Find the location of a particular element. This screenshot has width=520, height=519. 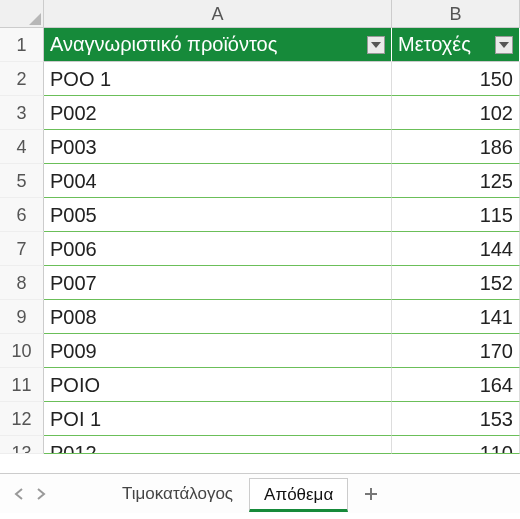

row-header: 13 is located at coordinates (22, 445).